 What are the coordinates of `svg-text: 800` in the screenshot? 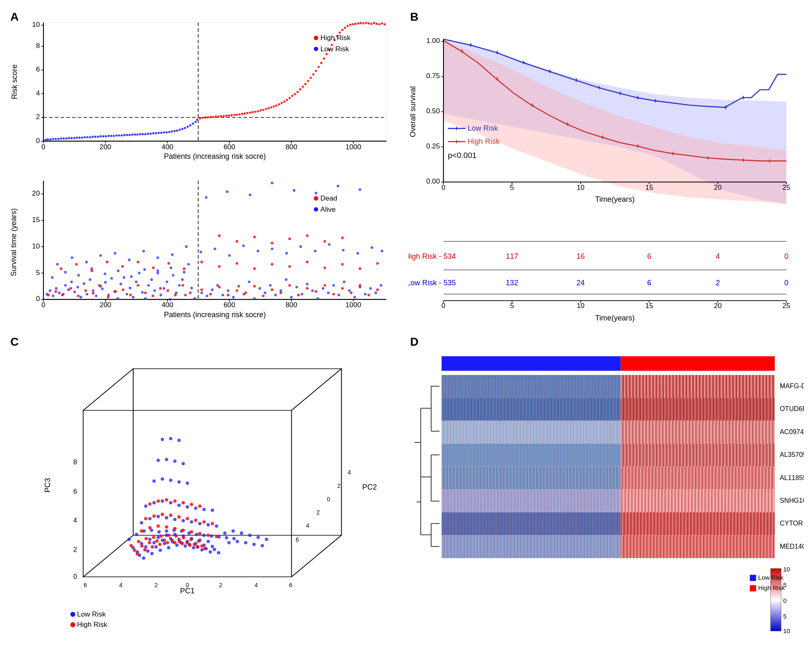 It's located at (291, 147).